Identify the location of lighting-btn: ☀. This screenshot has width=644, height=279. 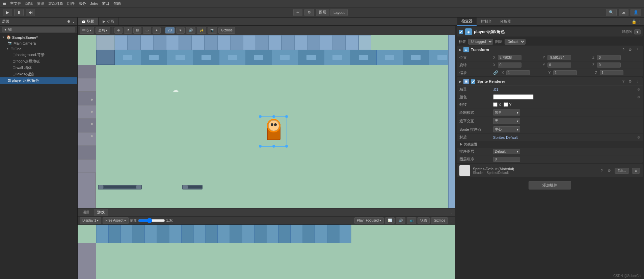
(180, 30).